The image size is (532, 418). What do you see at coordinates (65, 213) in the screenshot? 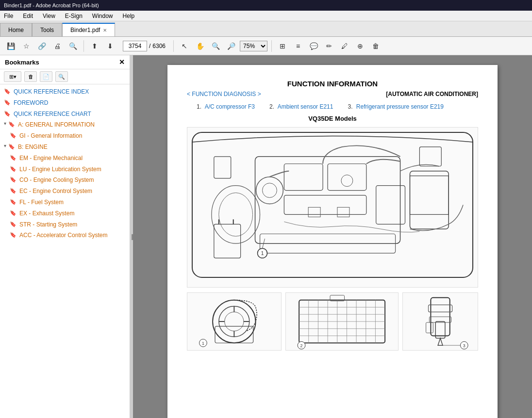
I see `sidebar-item-ex: 🔖 EX - Exhaust System` at bounding box center [65, 213].